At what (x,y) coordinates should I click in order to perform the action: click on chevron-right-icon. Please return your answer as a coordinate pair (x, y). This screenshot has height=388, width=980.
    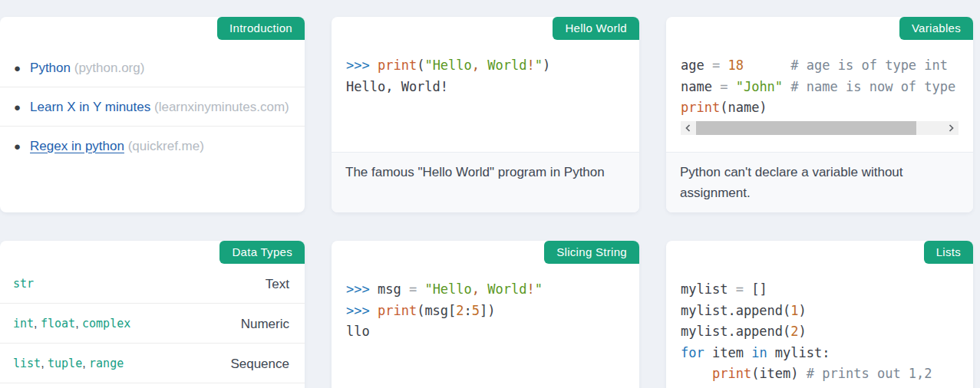
    Looking at the image, I should click on (951, 128).